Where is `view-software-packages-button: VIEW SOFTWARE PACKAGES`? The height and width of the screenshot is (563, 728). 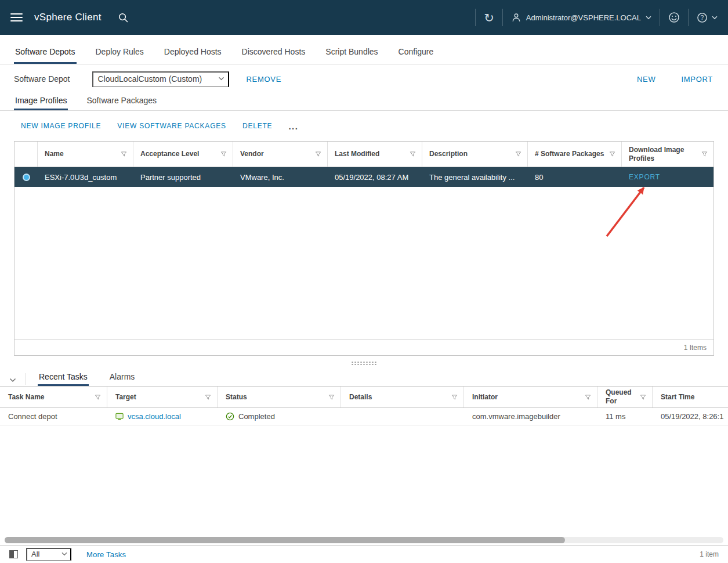 view-software-packages-button: VIEW SOFTWARE PACKAGES is located at coordinates (172, 126).